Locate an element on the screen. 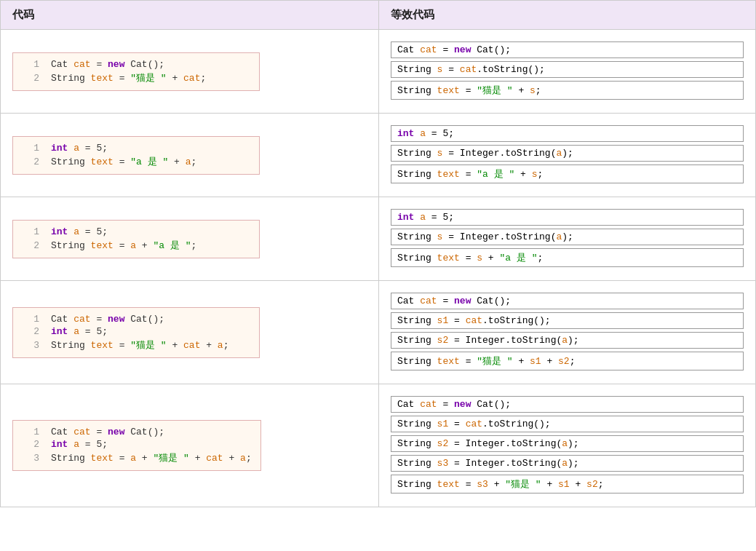 This screenshot has width=756, height=551. right-code-box: String text = "猫是 " + s; is located at coordinates (568, 90).